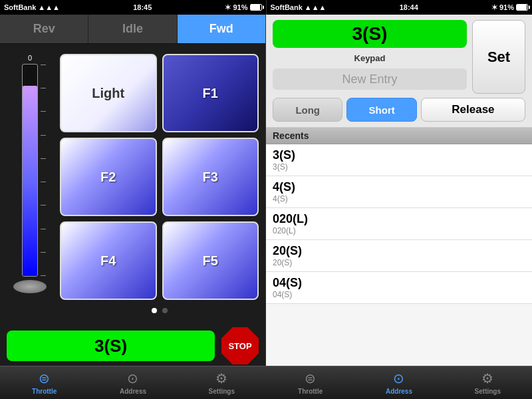  I want to click on signal-left: ▲▲▲, so click(49, 7).